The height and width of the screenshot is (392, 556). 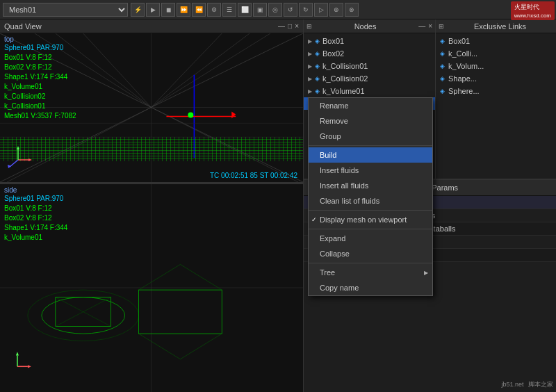 What do you see at coordinates (65, 10) in the screenshot?
I see `mesh-selector: Mesh01` at bounding box center [65, 10].